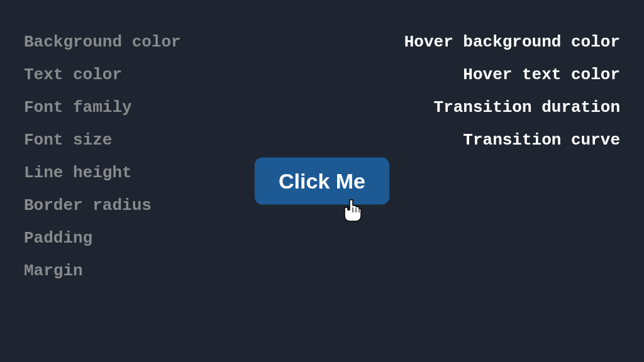  I want to click on property-label: Text color, so click(103, 75).